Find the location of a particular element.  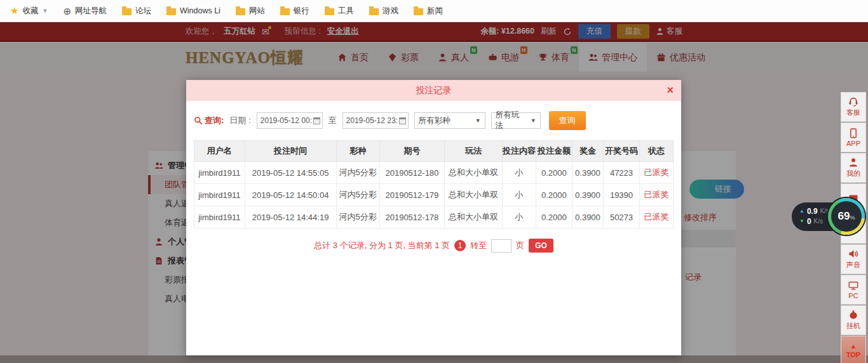

bookmark-folder-label: 论坛 is located at coordinates (144, 11).